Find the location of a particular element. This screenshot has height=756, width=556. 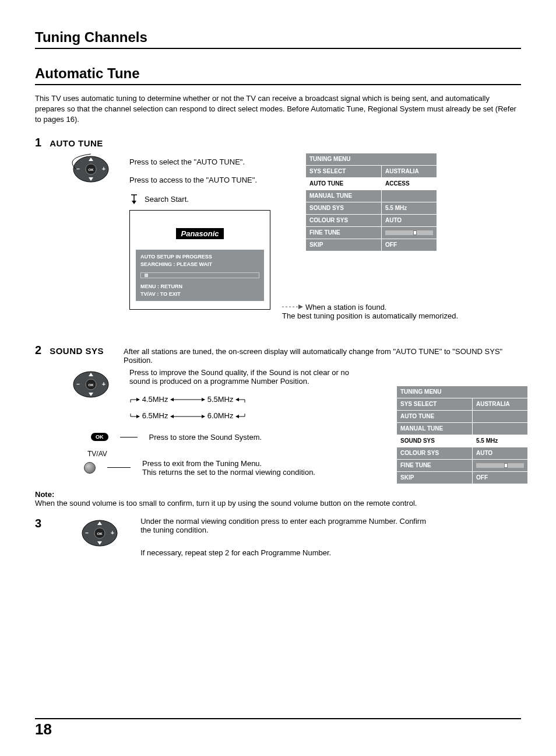

step3-number: 3 is located at coordinates (38, 524).